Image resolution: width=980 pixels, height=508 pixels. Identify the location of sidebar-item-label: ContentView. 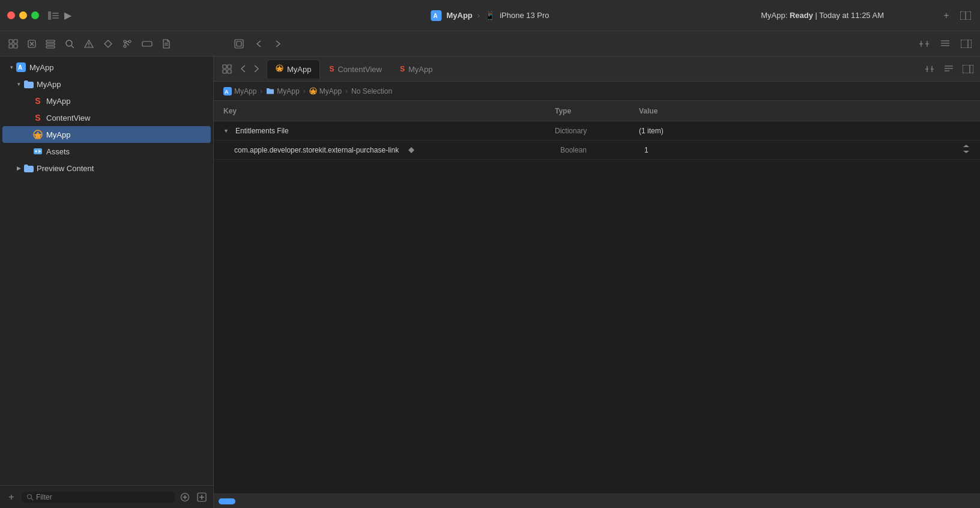
(68, 118).